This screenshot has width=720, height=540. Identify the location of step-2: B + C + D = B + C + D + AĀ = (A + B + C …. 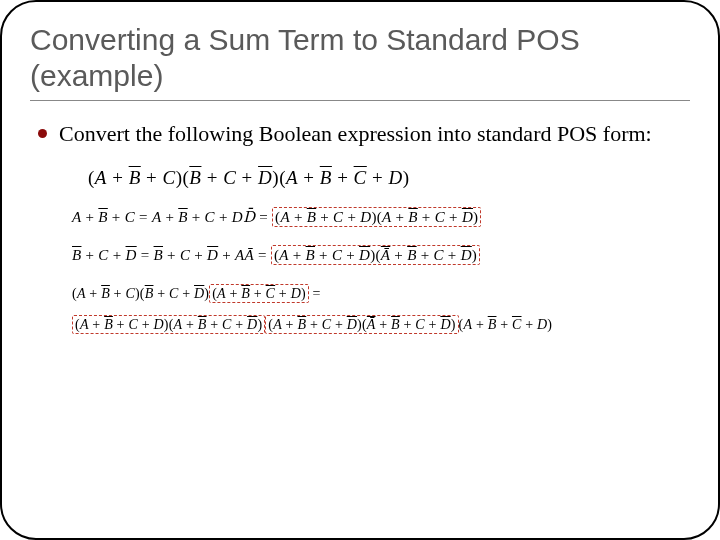
(381, 255).